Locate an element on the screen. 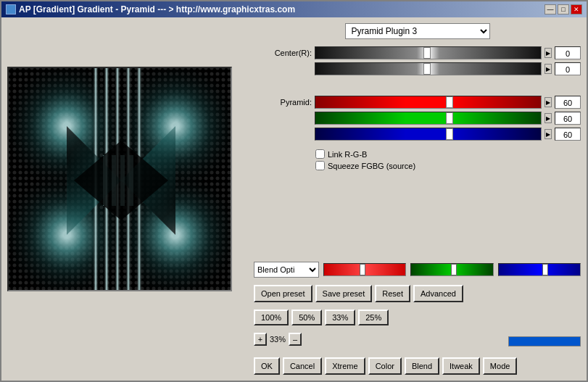 This screenshot has height=382, width=588. title-controls: — □ ✕ is located at coordinates (563, 9).